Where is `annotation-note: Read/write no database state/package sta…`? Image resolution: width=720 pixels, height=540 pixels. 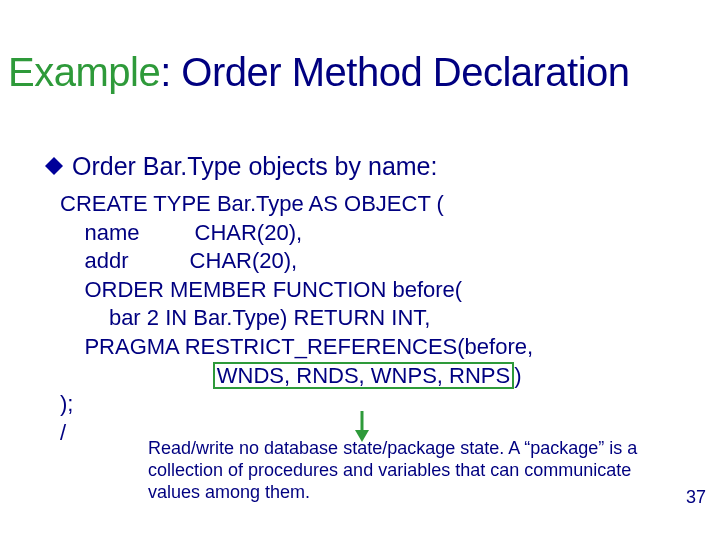 annotation-note: Read/write no database state/package sta… is located at coordinates (408, 471).